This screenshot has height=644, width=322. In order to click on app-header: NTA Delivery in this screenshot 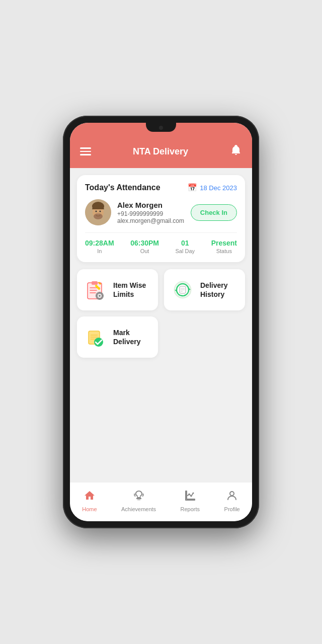, I will do `click(161, 153)`.